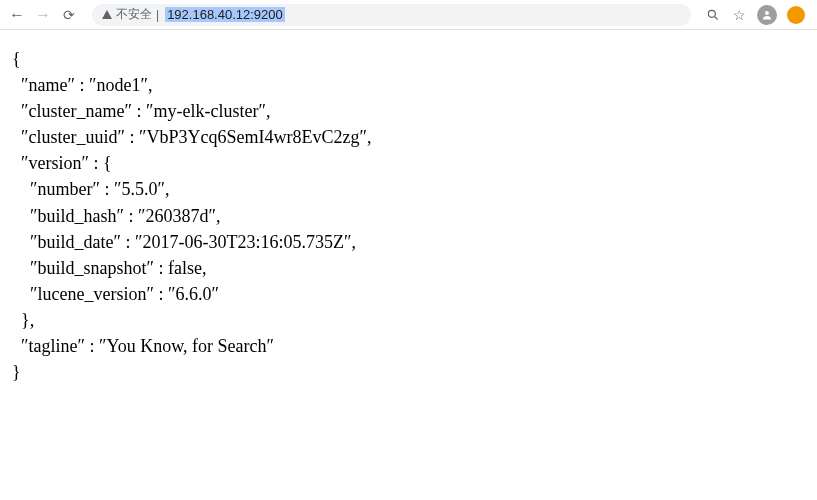  I want to click on back-button: ←, so click(17, 15).